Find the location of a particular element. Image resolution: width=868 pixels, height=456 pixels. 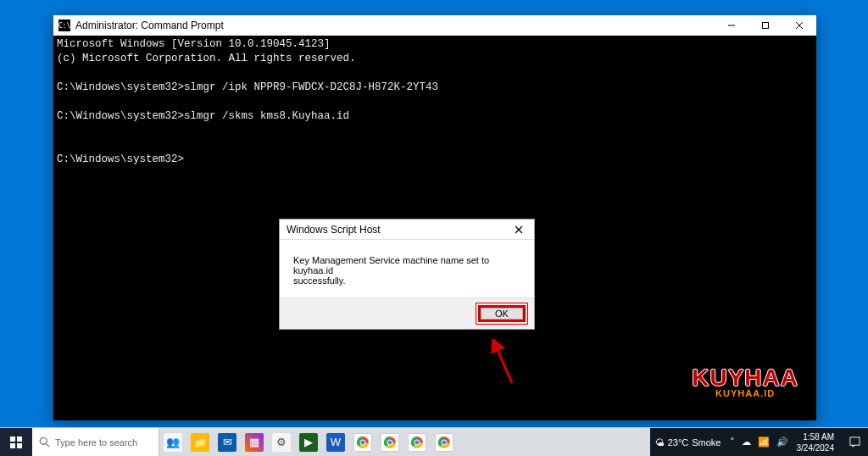

clock-date: 3/24/2024 is located at coordinates (815, 448).